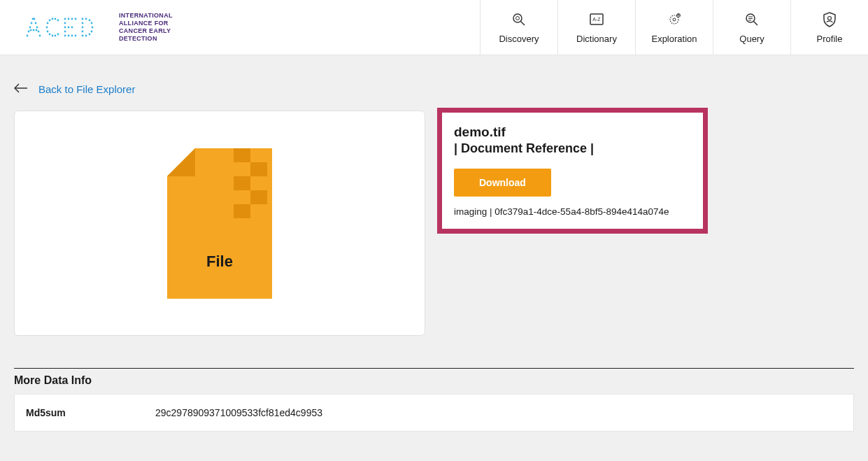 This screenshot has width=868, height=461. What do you see at coordinates (751, 27) in the screenshot?
I see `nav-query: Query` at bounding box center [751, 27].